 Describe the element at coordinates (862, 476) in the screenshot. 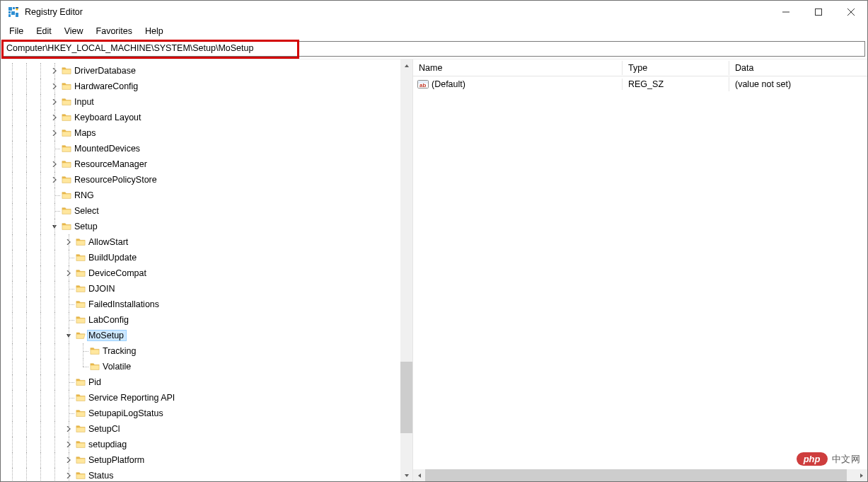

I see `scroll-right-icon` at that location.